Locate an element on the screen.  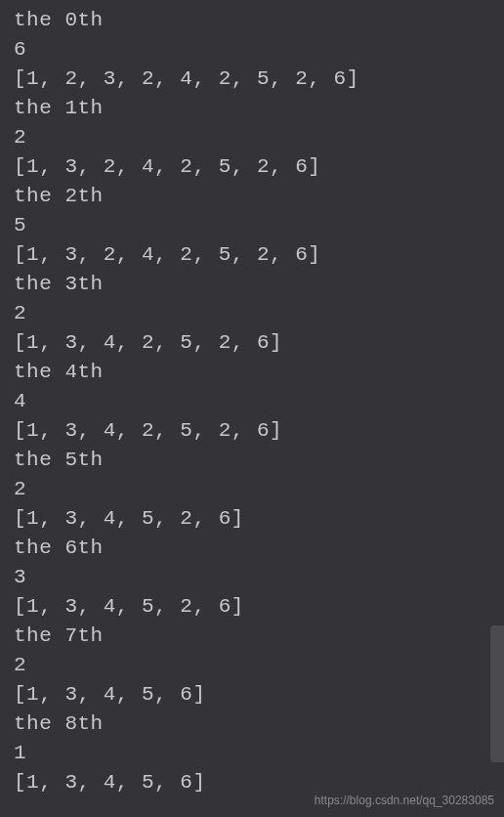
output-line: 6 is located at coordinates (252, 50).